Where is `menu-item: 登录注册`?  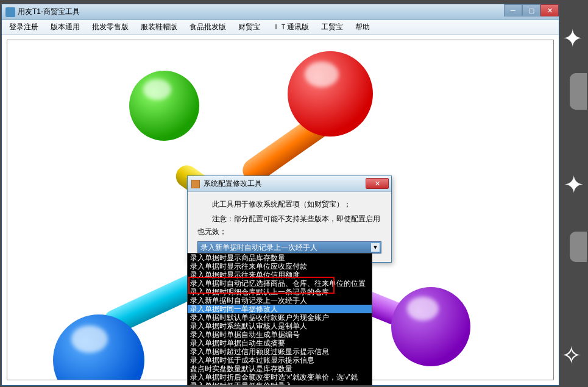 menu-item: 登录注册 is located at coordinates (24, 27).